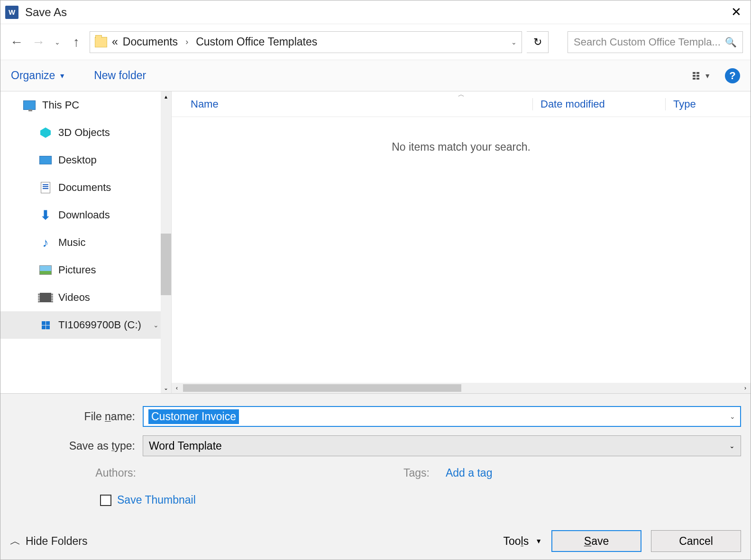  What do you see at coordinates (115, 42) in the screenshot?
I see `breadcrumb-overflow: «` at bounding box center [115, 42].